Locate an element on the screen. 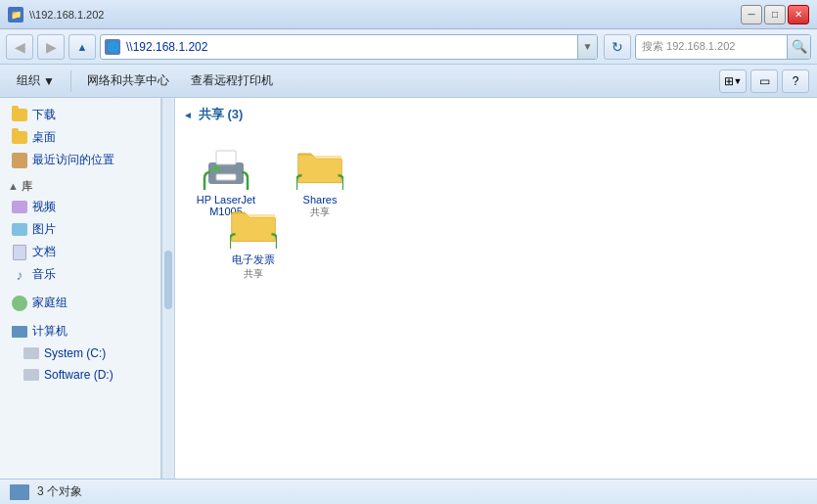 The width and height of the screenshot is (817, 504). shares-folder-svg is located at coordinates (320, 166).